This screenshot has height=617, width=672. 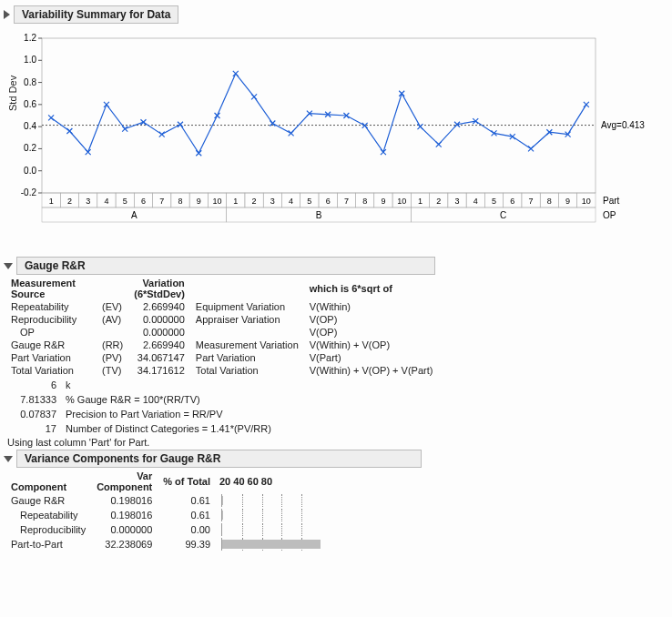 I want to click on svg-text: OP, so click(x=610, y=215).